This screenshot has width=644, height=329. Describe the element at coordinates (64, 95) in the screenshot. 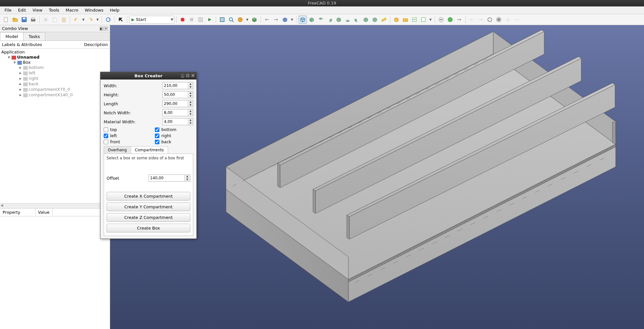

I see `tree-item: ▸compartmentX140_0` at that location.